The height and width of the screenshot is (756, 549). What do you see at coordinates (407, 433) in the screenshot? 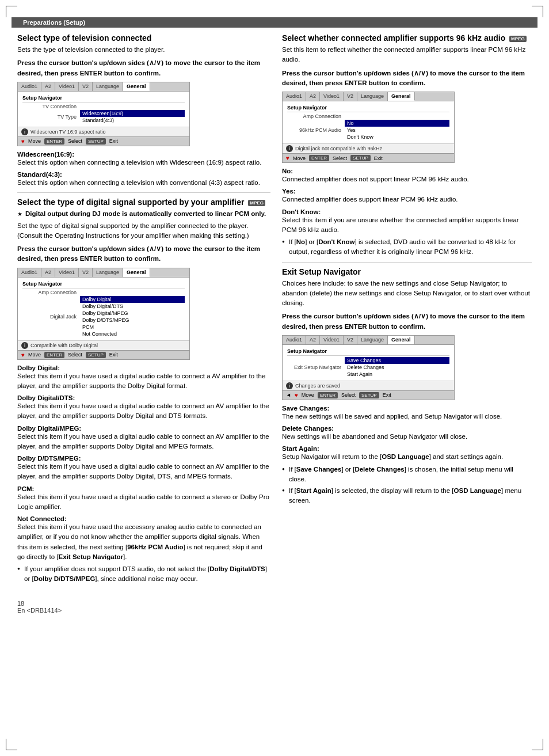
I see `term-delete-changes: Delete Changes: New settings will be aba…` at bounding box center [407, 433].